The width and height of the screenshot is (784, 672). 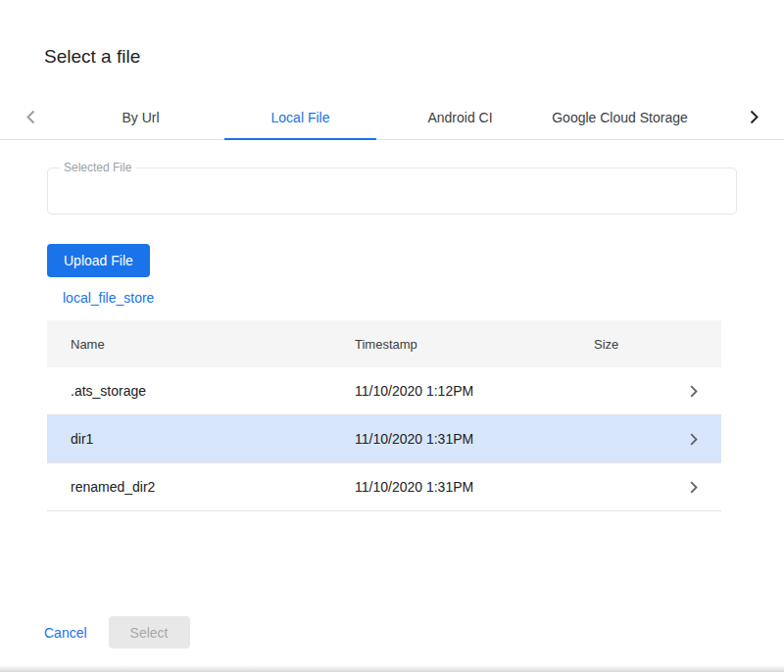 What do you see at coordinates (300, 118) in the screenshot?
I see `tab-local-file: Local File` at bounding box center [300, 118].